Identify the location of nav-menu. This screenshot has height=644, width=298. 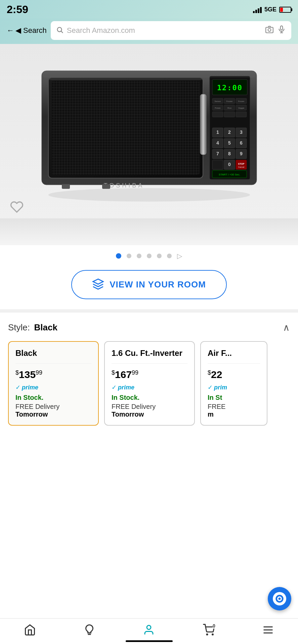
(268, 630).